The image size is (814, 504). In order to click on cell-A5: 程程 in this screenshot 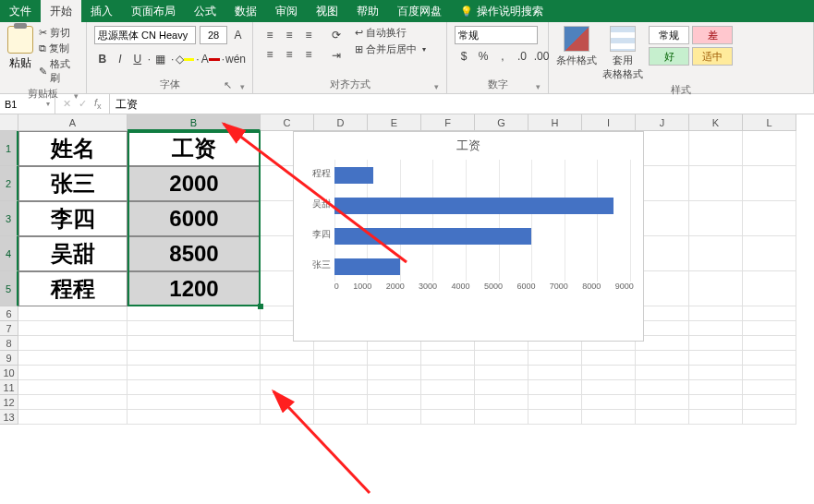, I will do `click(73, 289)`.